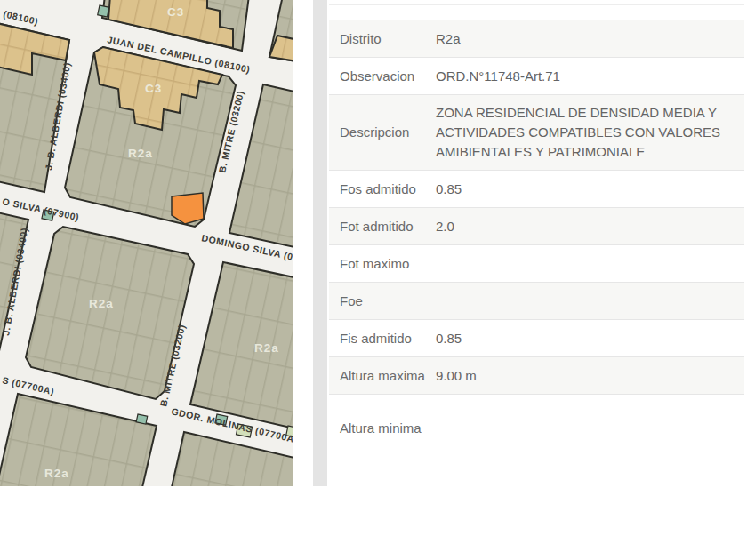 Image resolution: width=747 pixels, height=560 pixels. Describe the element at coordinates (537, 3) in the screenshot. I see `panel-top-border` at that location.